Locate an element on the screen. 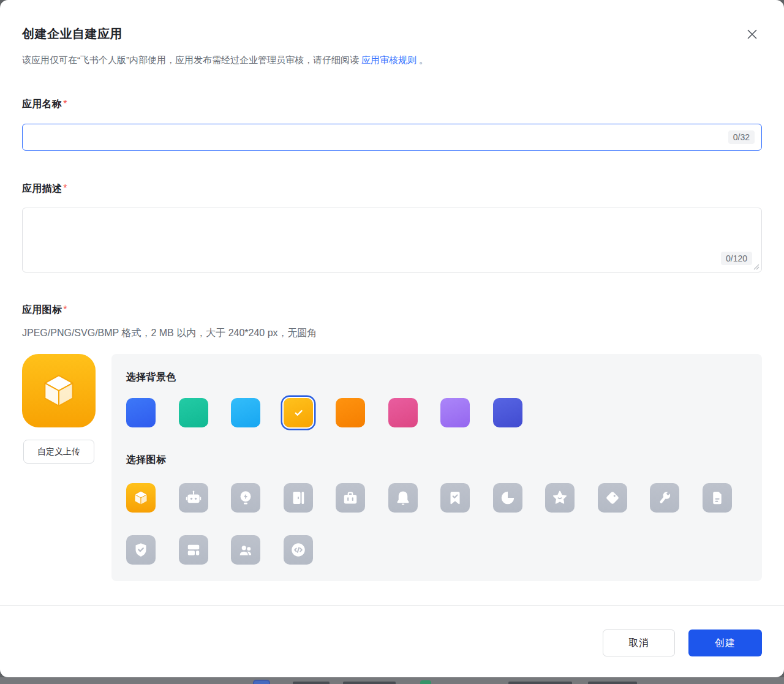 This screenshot has width=784, height=684. dialog-title: 创建企业自建应用 is located at coordinates (72, 34).